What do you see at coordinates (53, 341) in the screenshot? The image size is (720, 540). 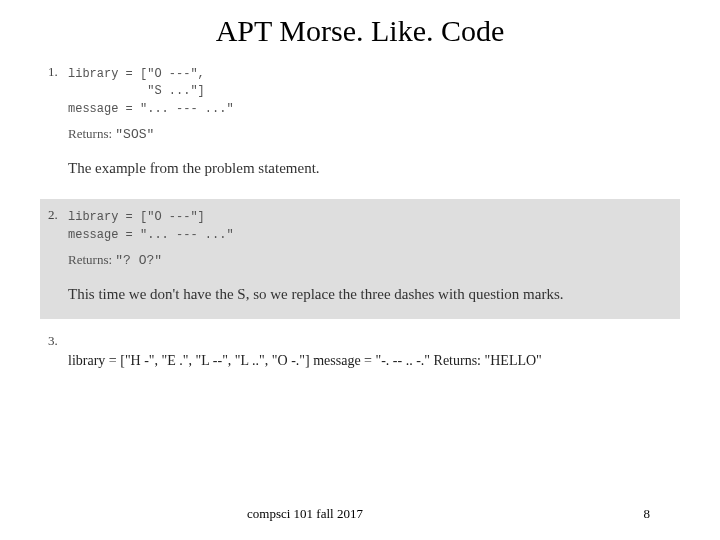 I see `example-3-number: 3.` at bounding box center [53, 341].